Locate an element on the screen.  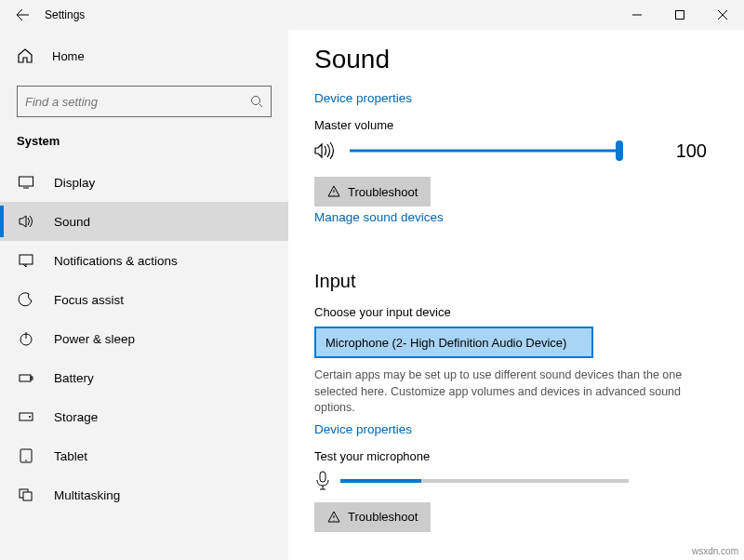
sidebar-item-storage: Storage is located at coordinates (144, 417).